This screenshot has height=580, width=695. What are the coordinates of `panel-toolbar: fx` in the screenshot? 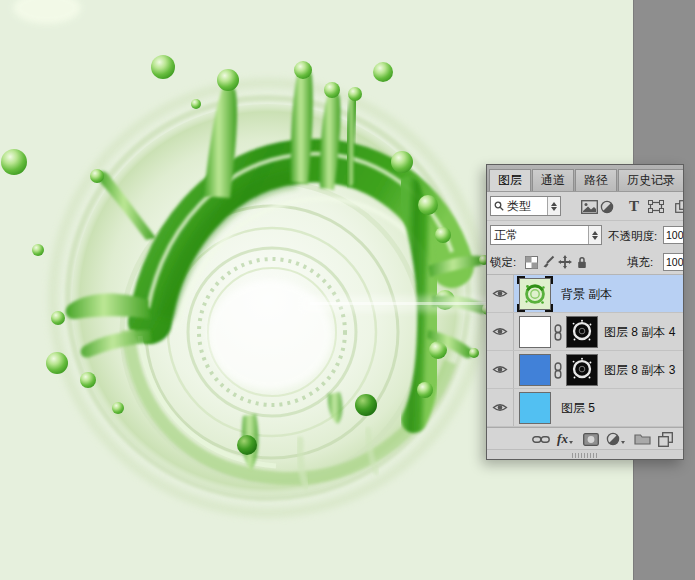 It's located at (585, 438).